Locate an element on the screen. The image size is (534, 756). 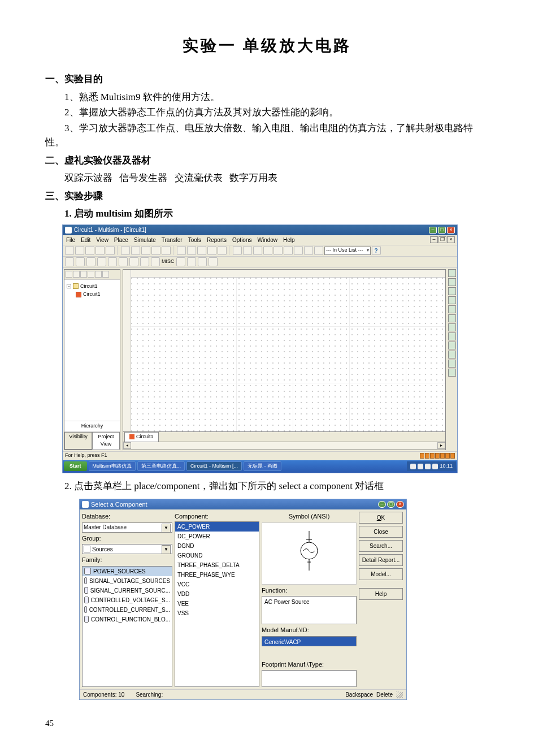
taskbar-item: Circuit1 - Multisim [... is located at coordinates (214, 466).